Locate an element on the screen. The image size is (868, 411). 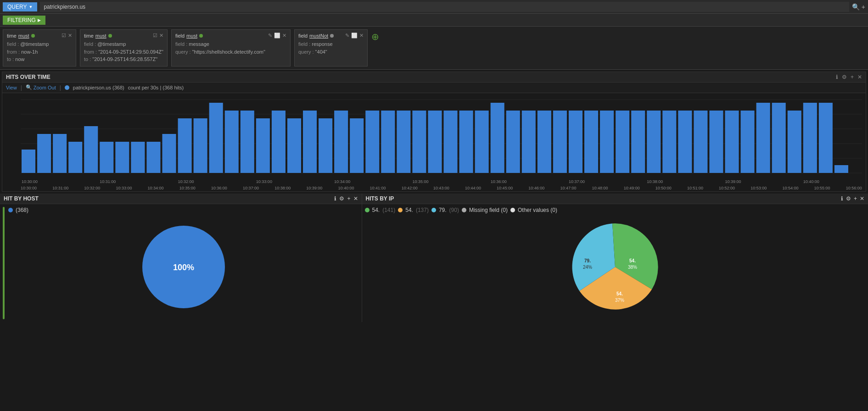
card3-copy-icon: ⬜ is located at coordinates (277, 36).